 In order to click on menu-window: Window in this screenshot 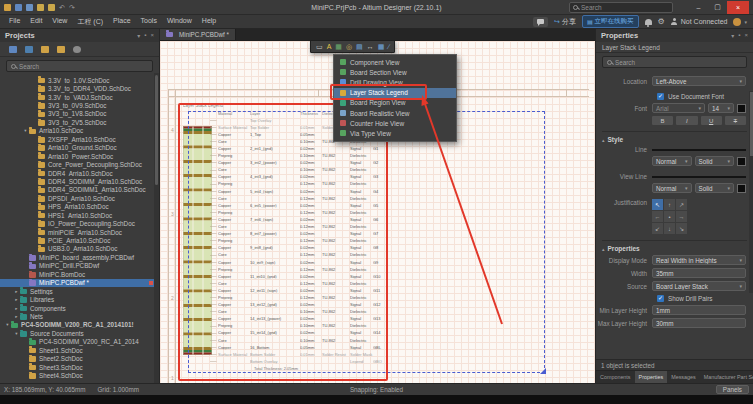, I will do `click(180, 22)`.